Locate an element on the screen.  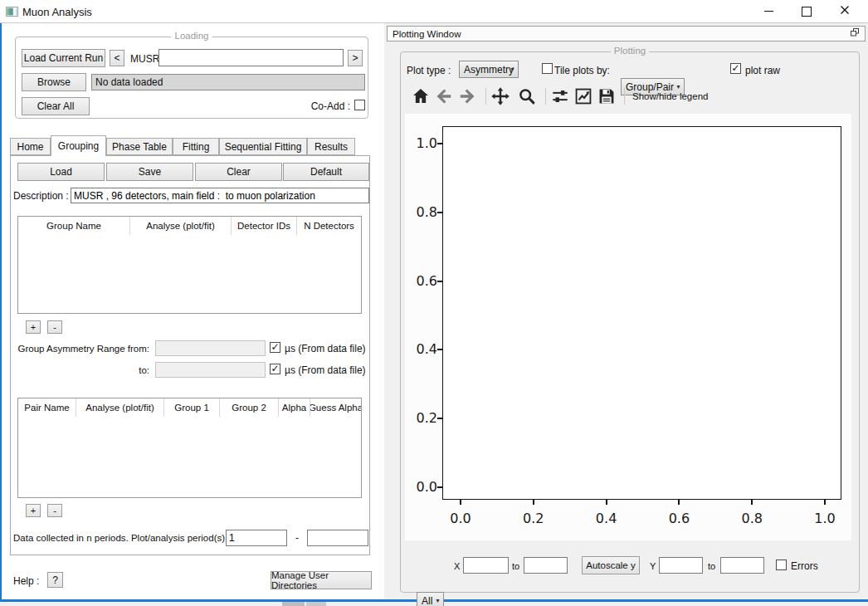
x-from-input is located at coordinates (486, 565).